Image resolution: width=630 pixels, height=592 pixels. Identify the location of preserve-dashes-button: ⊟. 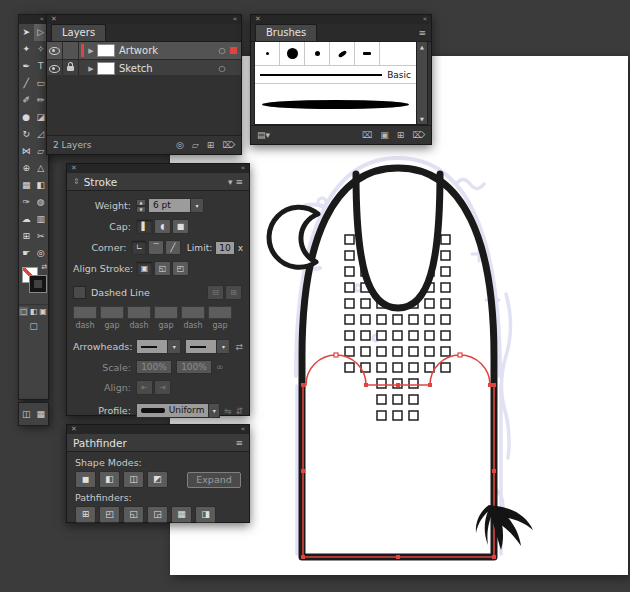
(216, 292).